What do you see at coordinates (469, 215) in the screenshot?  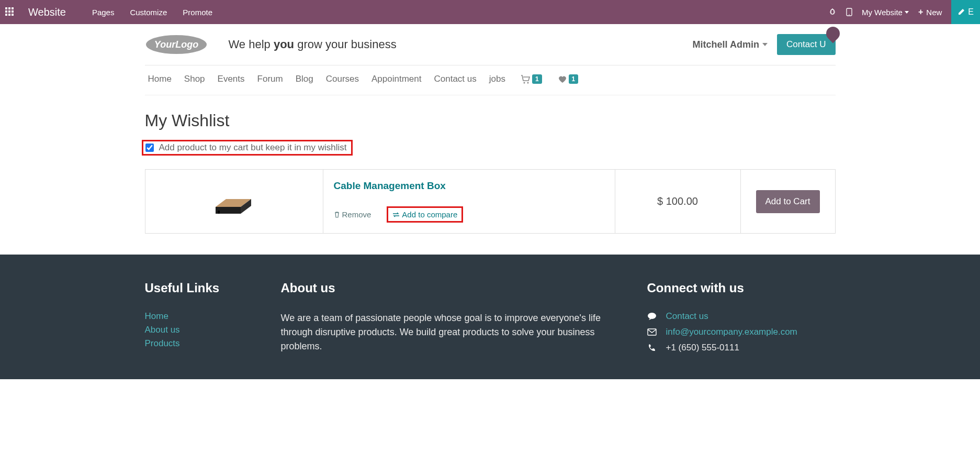 I see `product-actions: Remove Add to compare` at bounding box center [469, 215].